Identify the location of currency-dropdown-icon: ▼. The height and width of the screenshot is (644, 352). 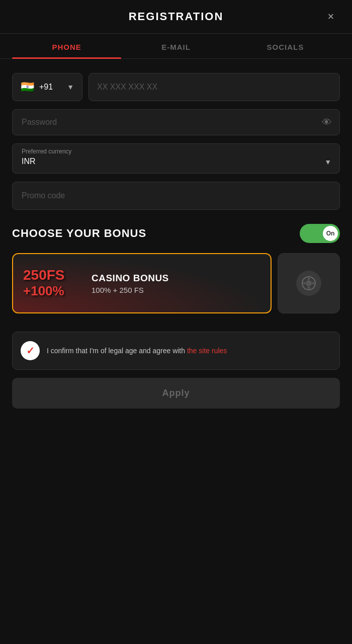
(328, 162).